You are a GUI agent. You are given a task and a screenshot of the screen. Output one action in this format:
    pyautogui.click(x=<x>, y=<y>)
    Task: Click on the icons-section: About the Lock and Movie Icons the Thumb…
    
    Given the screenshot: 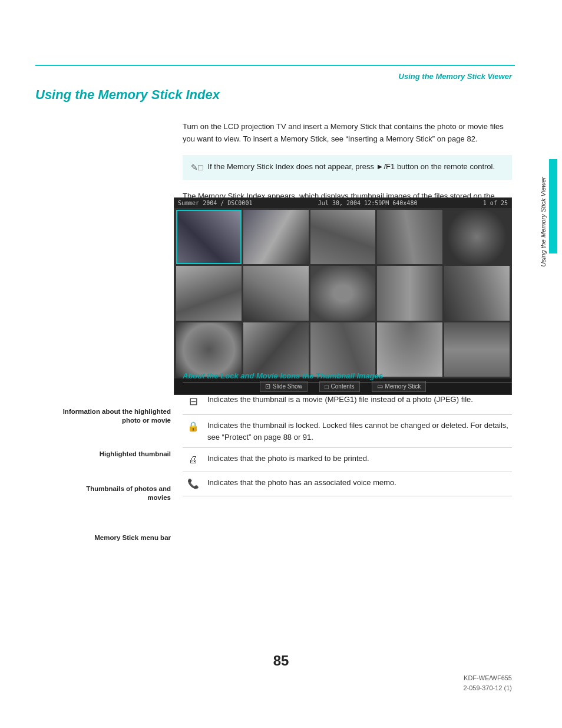 What is the action you would take?
    pyautogui.click(x=348, y=434)
    